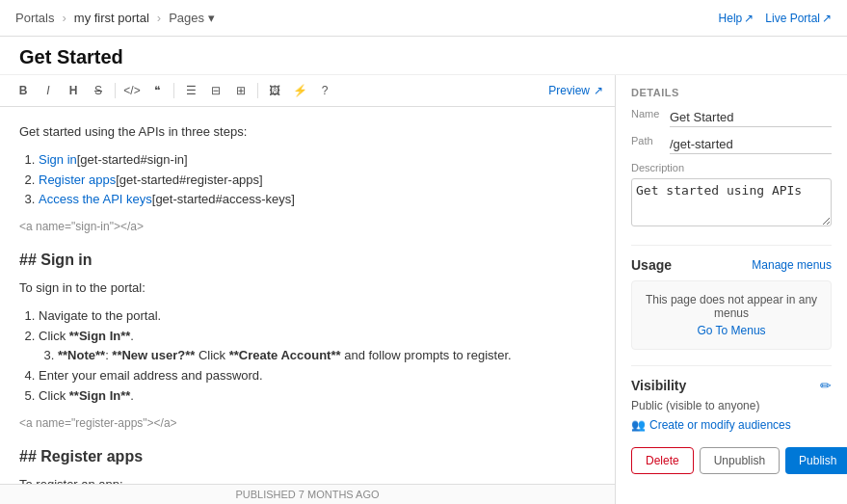 The image size is (847, 504). Describe the element at coordinates (307, 91) in the screenshot. I see `editor-toolbar: B I H S </> ❝ ☰ ⊟ ⊞ 🖼 ⚡ ? Preview ↗` at that location.